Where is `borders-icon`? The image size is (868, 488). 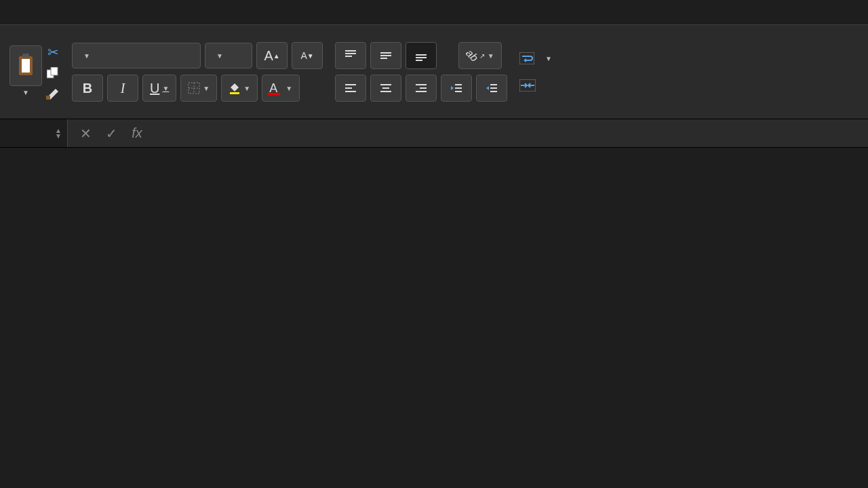 borders-icon is located at coordinates (194, 88).